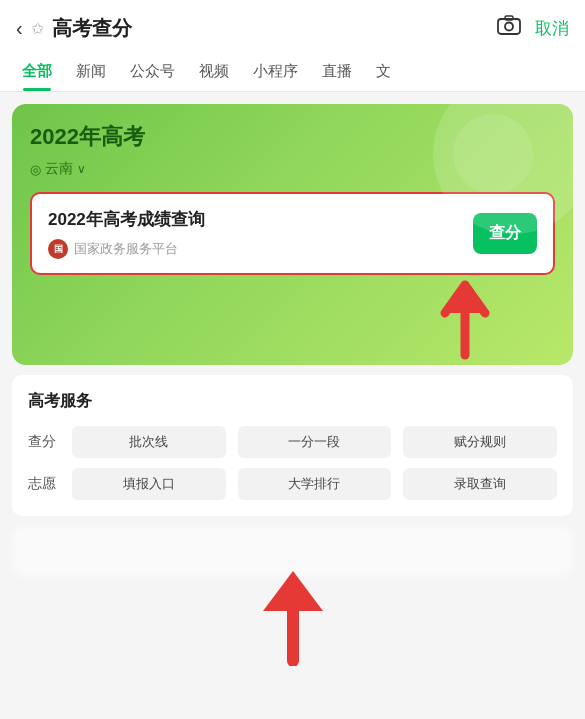 This screenshot has width=585, height=719. I want to click on service-row1-label: 查分, so click(44, 442).